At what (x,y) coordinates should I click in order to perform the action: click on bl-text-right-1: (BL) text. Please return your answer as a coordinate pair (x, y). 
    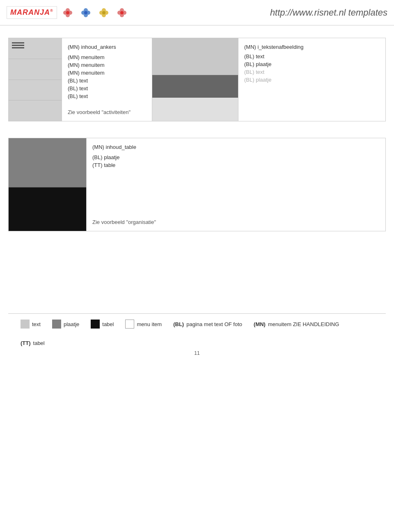
    Looking at the image, I should click on (312, 57).